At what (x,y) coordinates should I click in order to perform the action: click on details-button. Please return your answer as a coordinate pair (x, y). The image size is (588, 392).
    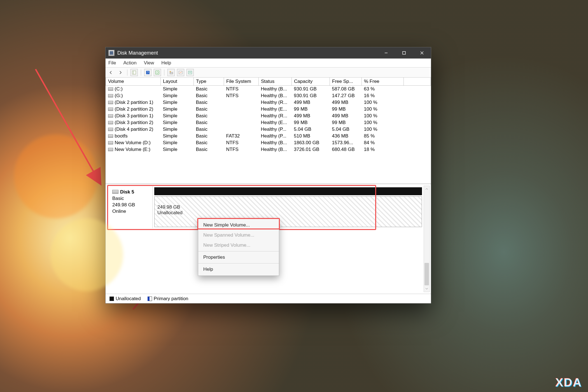
    Looking at the image, I should click on (190, 73).